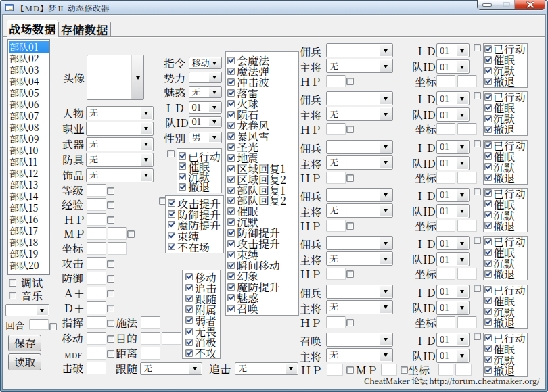 The image size is (548, 392). I want to click on troop-list-item: 部队02, so click(30, 58).